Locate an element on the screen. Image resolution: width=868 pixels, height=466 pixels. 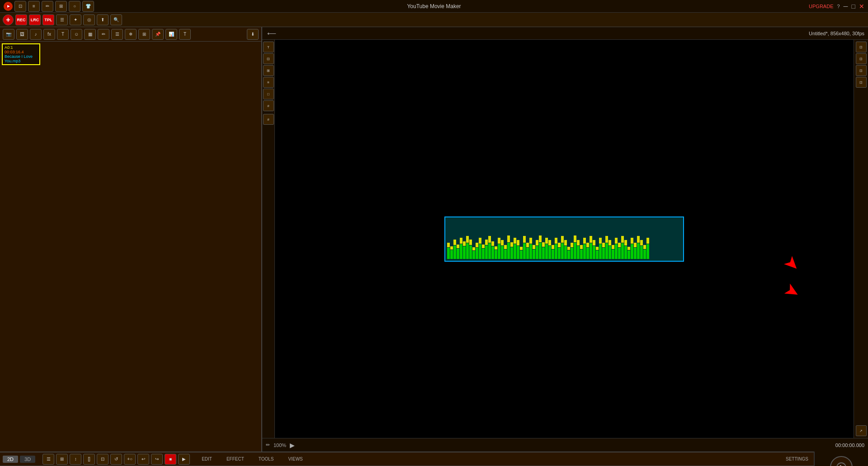
lrc-btn: LRC is located at coordinates (35, 20).